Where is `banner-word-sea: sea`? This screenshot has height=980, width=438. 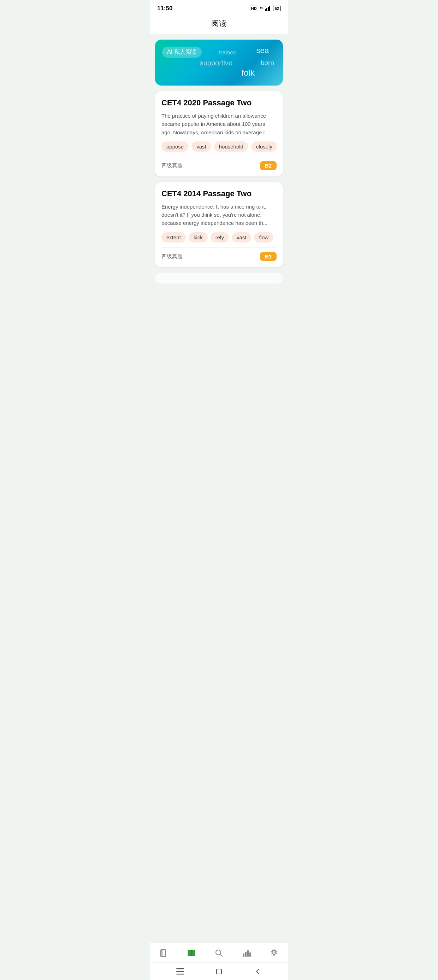 banner-word-sea: sea is located at coordinates (262, 51).